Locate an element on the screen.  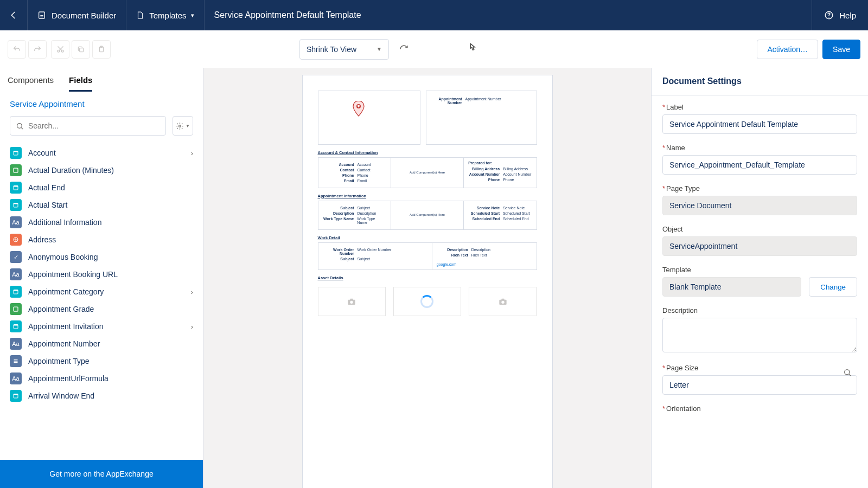
pagetype-lbl: *Page Type is located at coordinates (760, 189).